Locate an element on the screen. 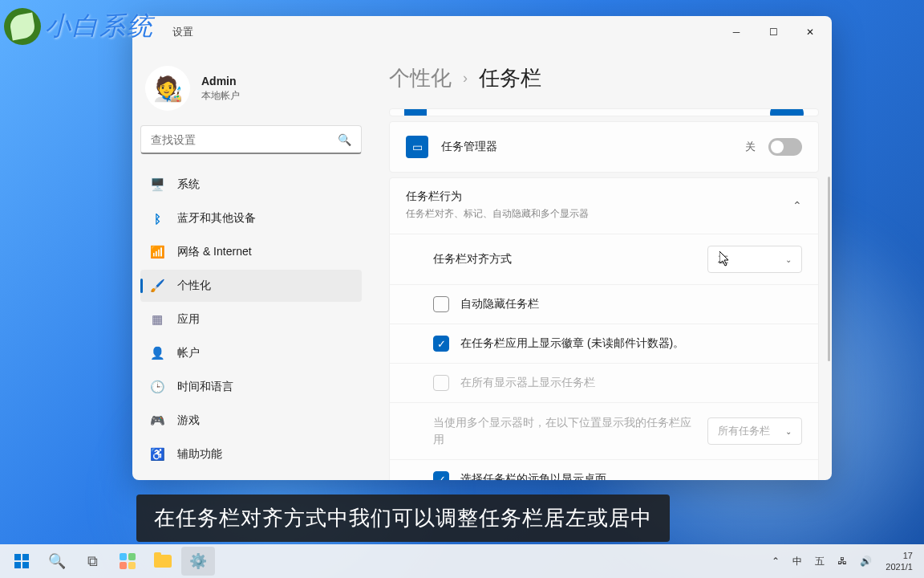 The image size is (924, 578). close-button: ✕ is located at coordinates (810, 32).